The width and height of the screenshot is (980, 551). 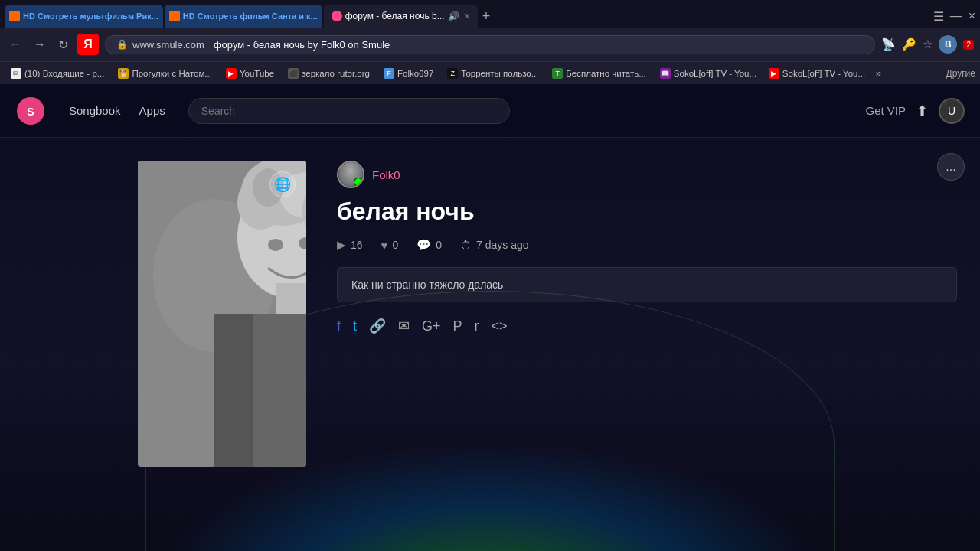 What do you see at coordinates (961, 73) in the screenshot?
I see `bookmarks-other-label: Другие` at bounding box center [961, 73].